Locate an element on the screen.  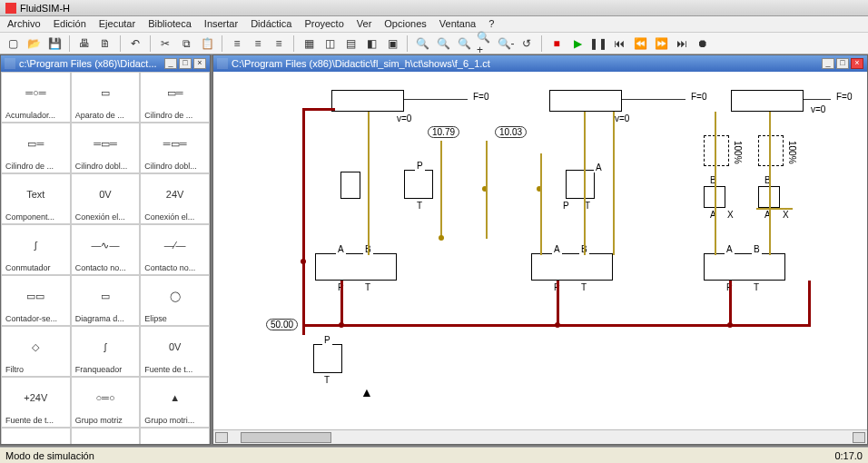
port-label-t: T is located at coordinates (756, 287).